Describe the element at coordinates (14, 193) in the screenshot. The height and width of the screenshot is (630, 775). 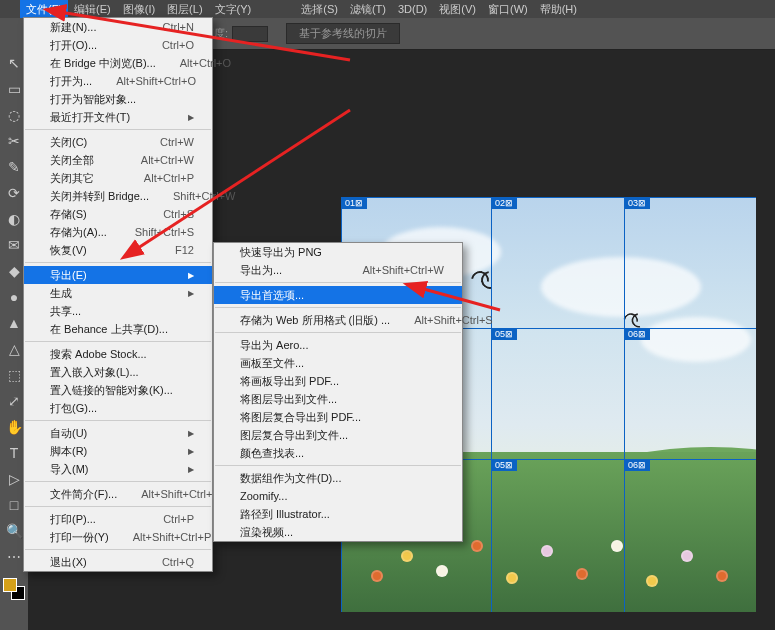
I see `tool-heal: ⟳` at that location.